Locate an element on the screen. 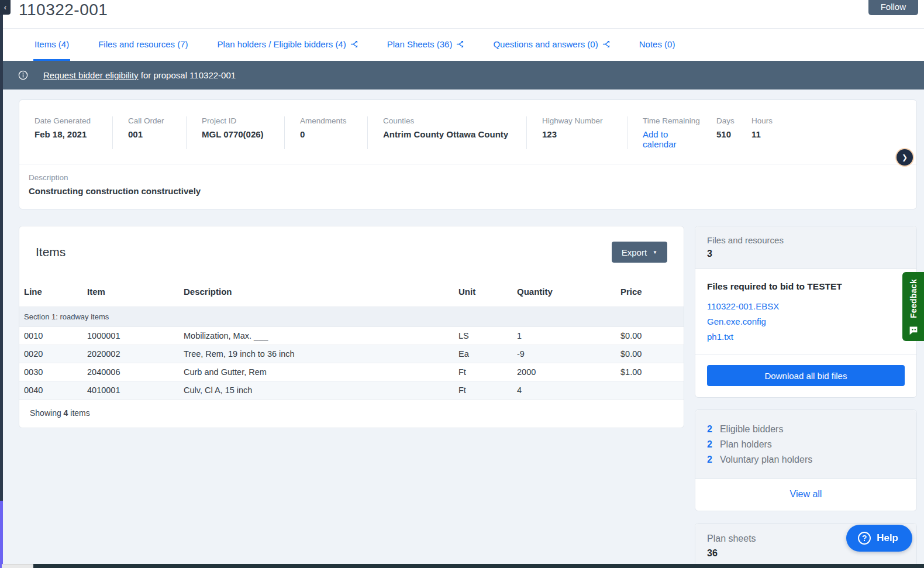 The height and width of the screenshot is (568, 924). tab-notes: Notes (0) is located at coordinates (657, 44).